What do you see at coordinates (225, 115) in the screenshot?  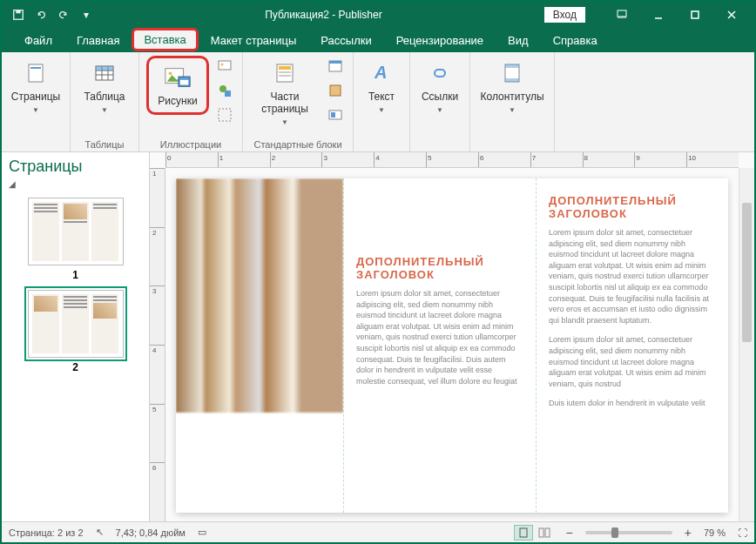 I see `picture-placeholder-button` at bounding box center [225, 115].